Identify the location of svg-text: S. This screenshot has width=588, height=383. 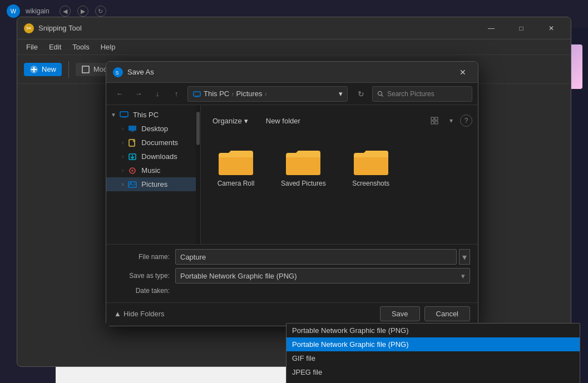
(117, 72).